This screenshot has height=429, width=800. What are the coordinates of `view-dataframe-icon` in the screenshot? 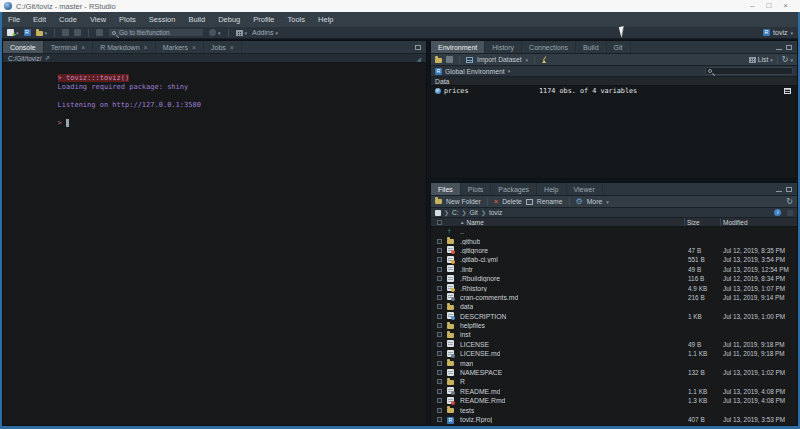 It's located at (788, 91).